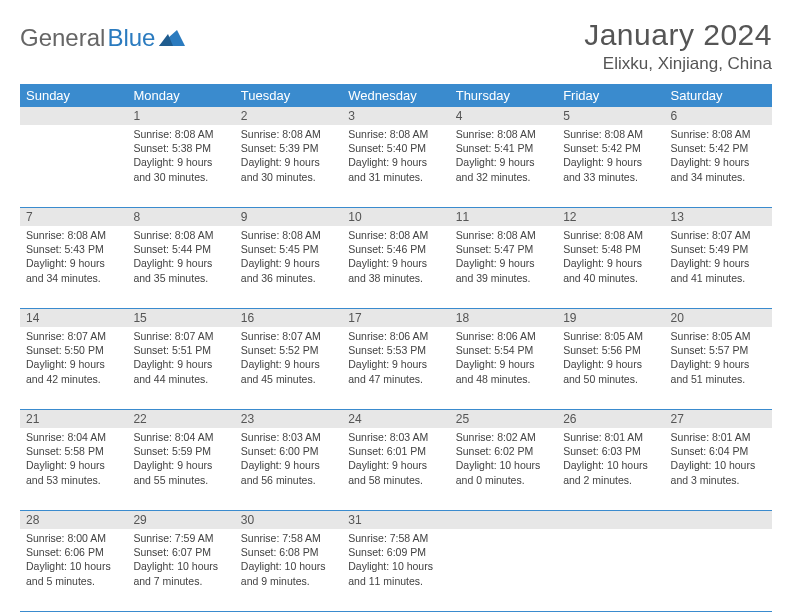 The width and height of the screenshot is (792, 612). Describe the element at coordinates (288, 258) in the screenshot. I see `day-cell-body: Sunrise: 8:08 AMSunset: 5:45 PMDaylight:…` at that location.